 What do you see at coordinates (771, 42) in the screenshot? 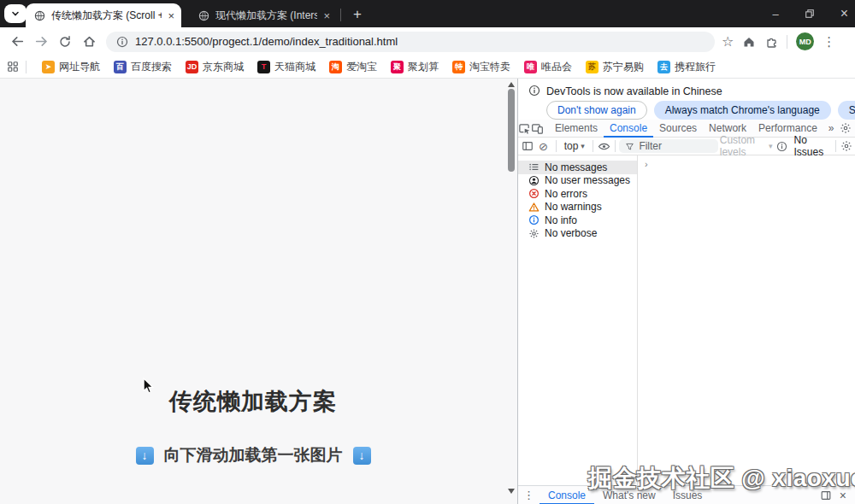
I see `extensions-icon` at bounding box center [771, 42].